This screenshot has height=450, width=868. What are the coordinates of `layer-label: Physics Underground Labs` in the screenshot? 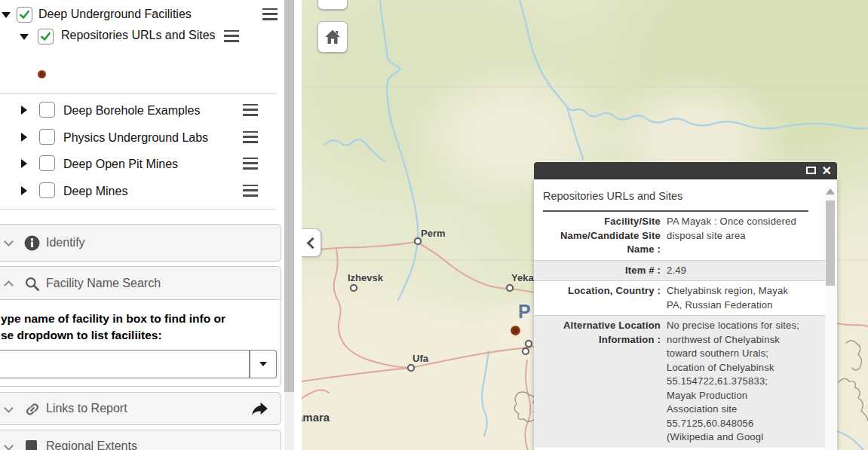 It's located at (153, 137).